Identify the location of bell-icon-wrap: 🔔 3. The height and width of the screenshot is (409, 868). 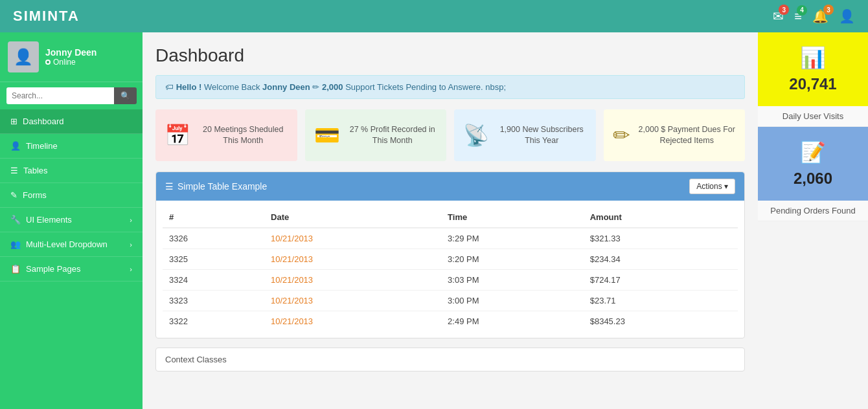
(820, 16).